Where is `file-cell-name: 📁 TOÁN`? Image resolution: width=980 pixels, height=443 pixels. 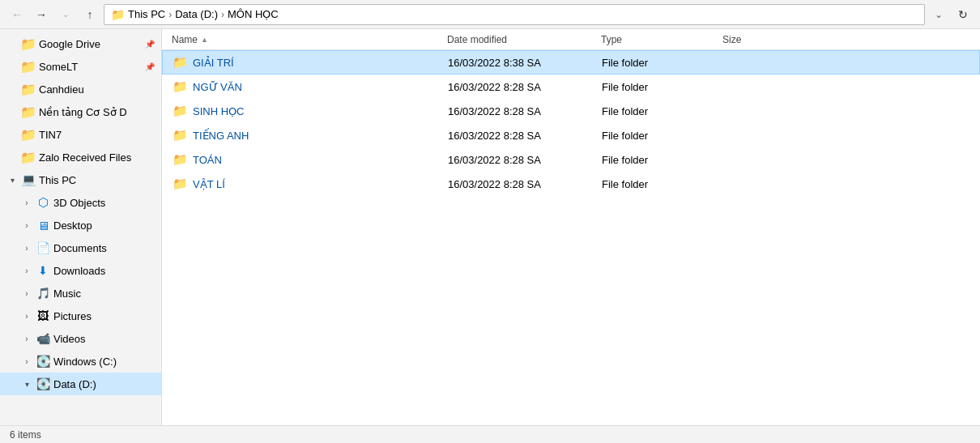
file-cell-name: 📁 TOÁN is located at coordinates (310, 160).